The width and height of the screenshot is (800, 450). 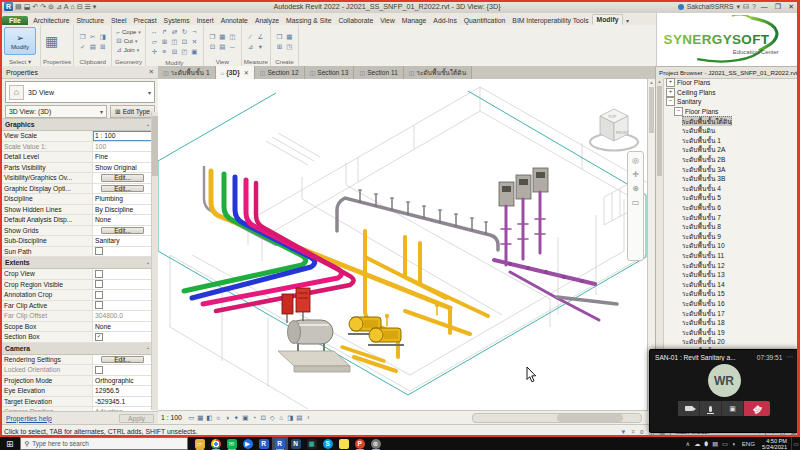 What do you see at coordinates (314, 346) in the screenshot?
I see `storage-tank` at bounding box center [314, 346].